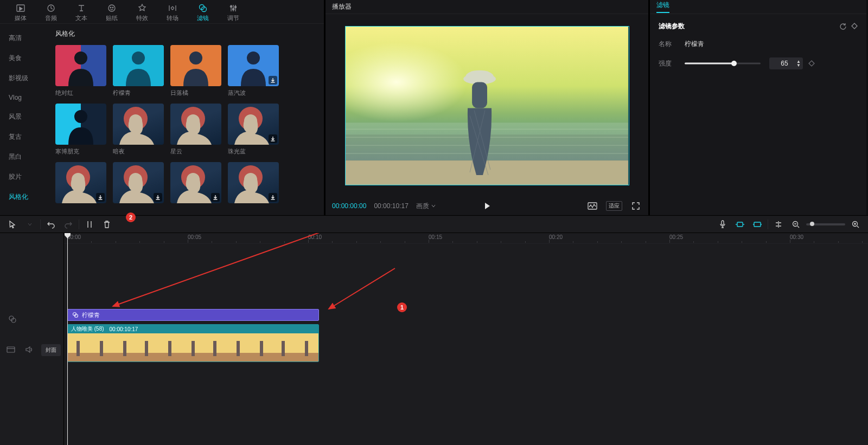 This screenshot has height=445, width=868. I want to click on filter-item: 暗夜, so click(138, 130).